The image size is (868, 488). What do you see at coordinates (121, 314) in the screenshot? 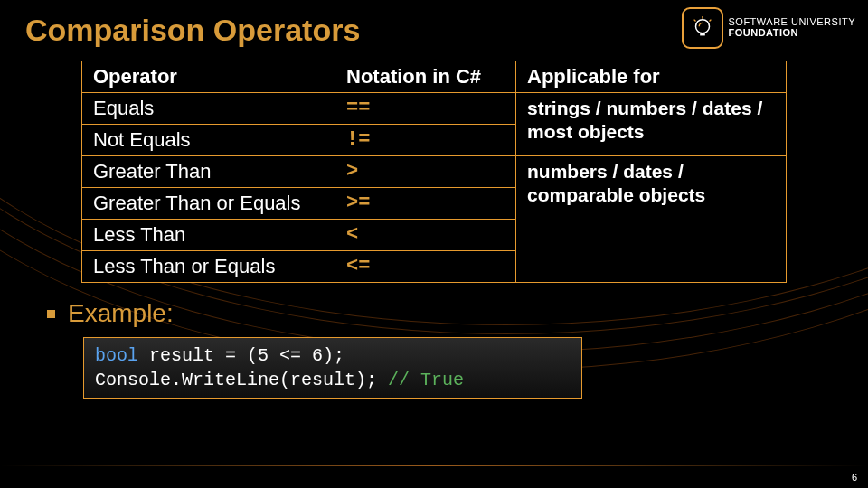
I see `example-label: Example:` at bounding box center [121, 314].